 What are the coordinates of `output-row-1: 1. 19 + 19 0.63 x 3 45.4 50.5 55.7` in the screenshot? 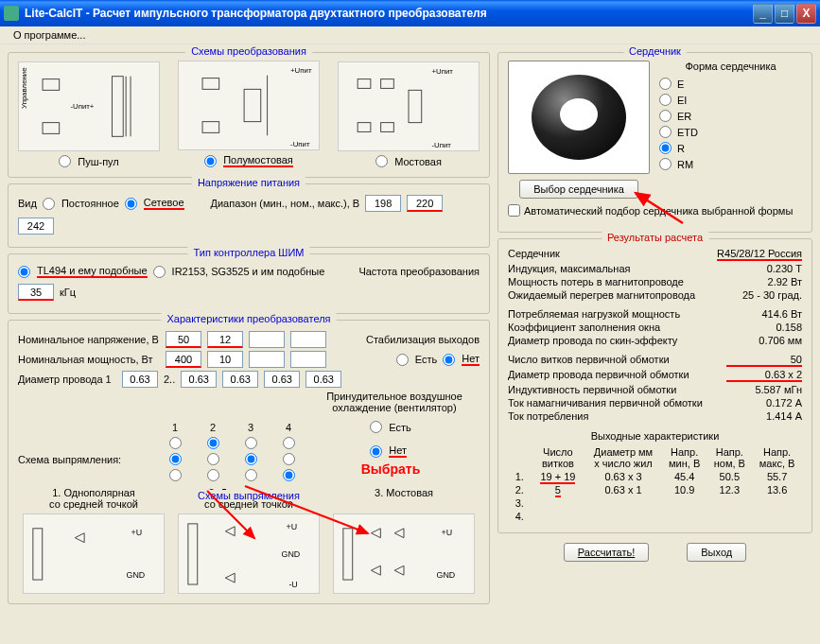 It's located at (654, 477).